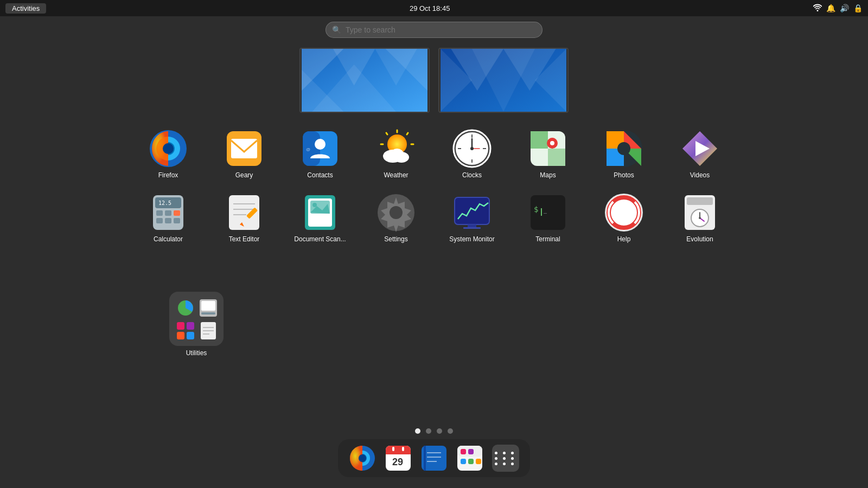  Describe the element at coordinates (624, 154) in the screenshot. I see `app-photos: Photos` at that location.